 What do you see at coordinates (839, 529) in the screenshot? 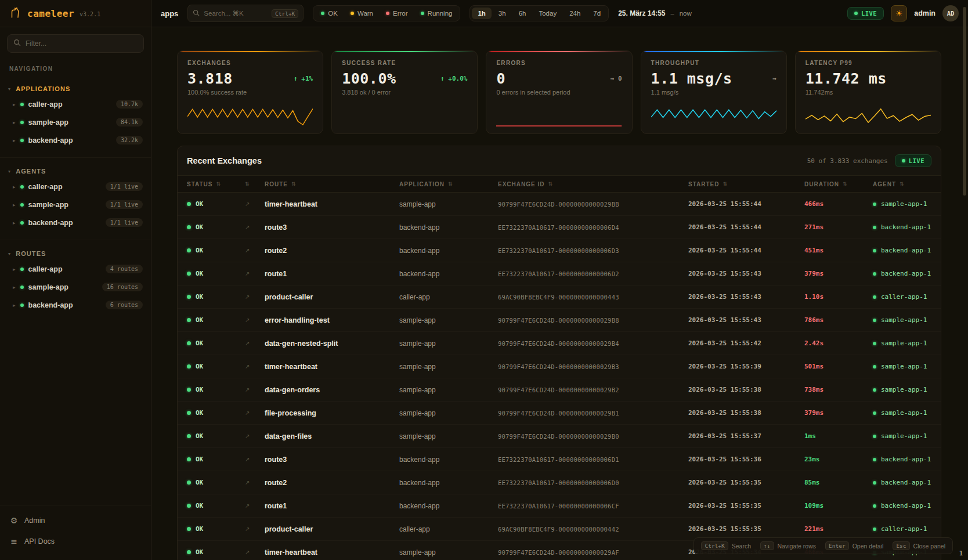
I see `duration-cell: 221ms` at bounding box center [839, 529].